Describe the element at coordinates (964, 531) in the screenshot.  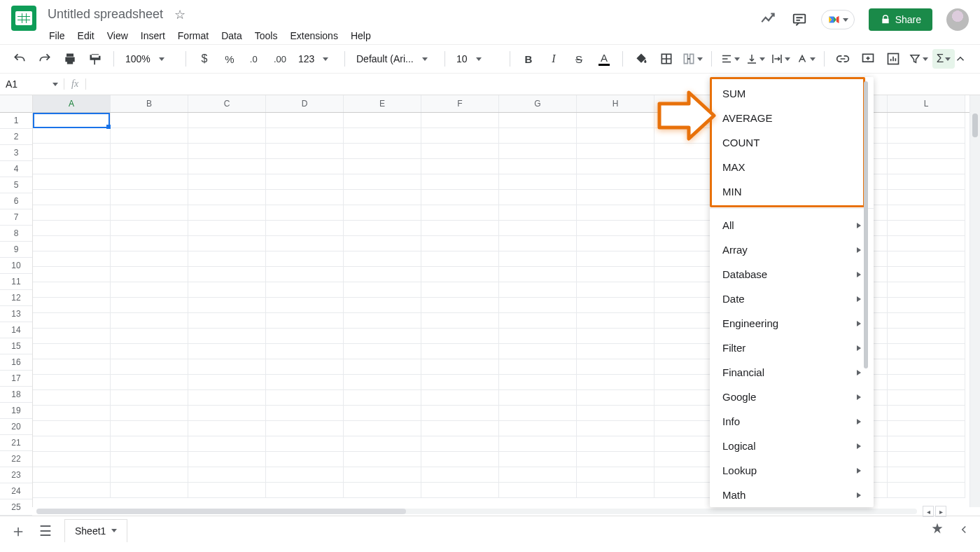
I see `side-panel-toggle` at that location.